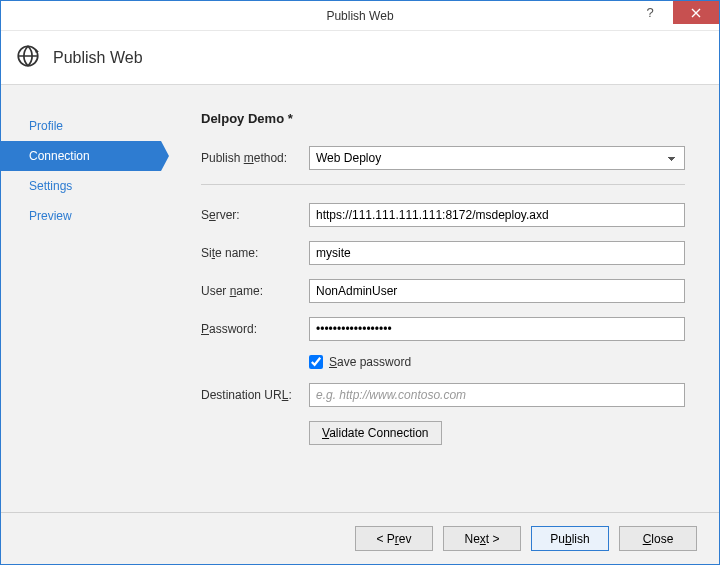 Image resolution: width=720 pixels, height=565 pixels. I want to click on user-name-row: User name:, so click(443, 291).